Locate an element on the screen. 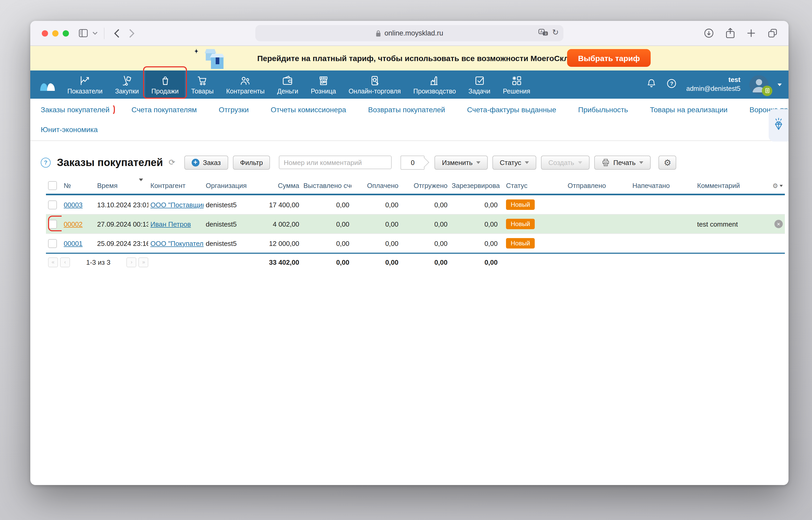 The height and width of the screenshot is (520, 812). tab-customer-returns: Возвраты покупателей is located at coordinates (407, 109).